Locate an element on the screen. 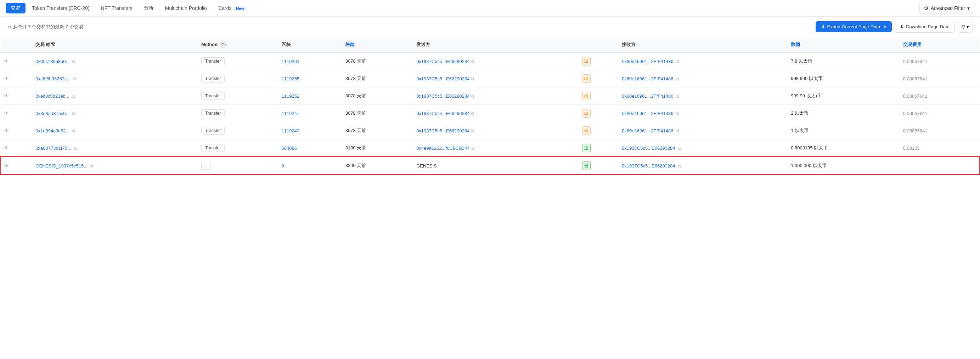 The image size is (980, 359). filter-button: ▽ ▾ is located at coordinates (965, 27).